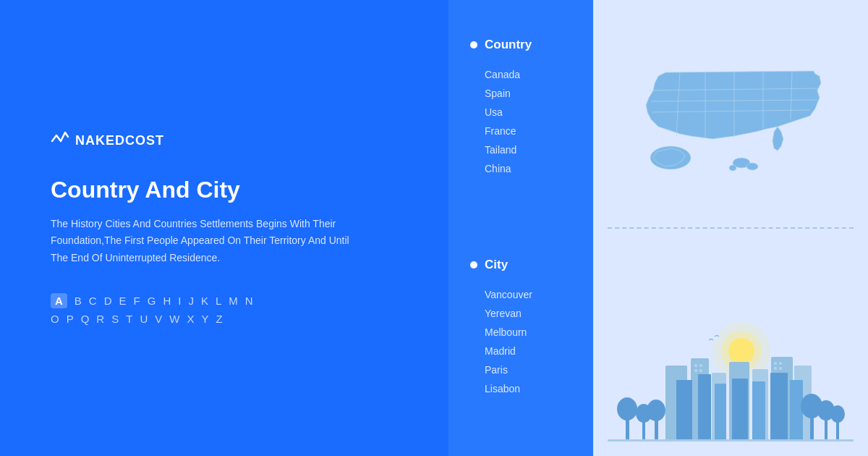 Image resolution: width=868 pixels, height=456 pixels. Describe the element at coordinates (528, 131) in the screenshot. I see `list-item: France` at that location.